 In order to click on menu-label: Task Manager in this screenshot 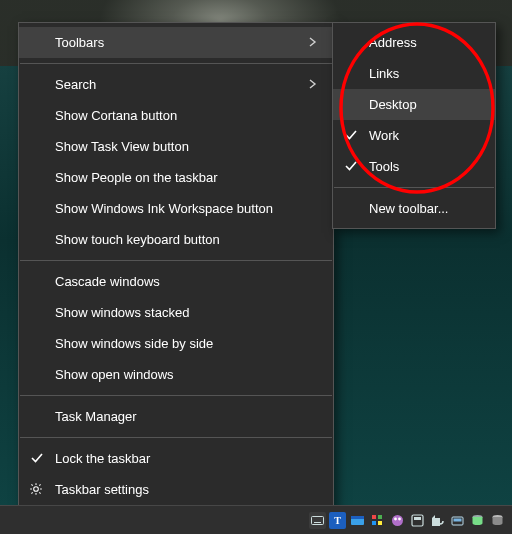, I will do `click(186, 416)`.